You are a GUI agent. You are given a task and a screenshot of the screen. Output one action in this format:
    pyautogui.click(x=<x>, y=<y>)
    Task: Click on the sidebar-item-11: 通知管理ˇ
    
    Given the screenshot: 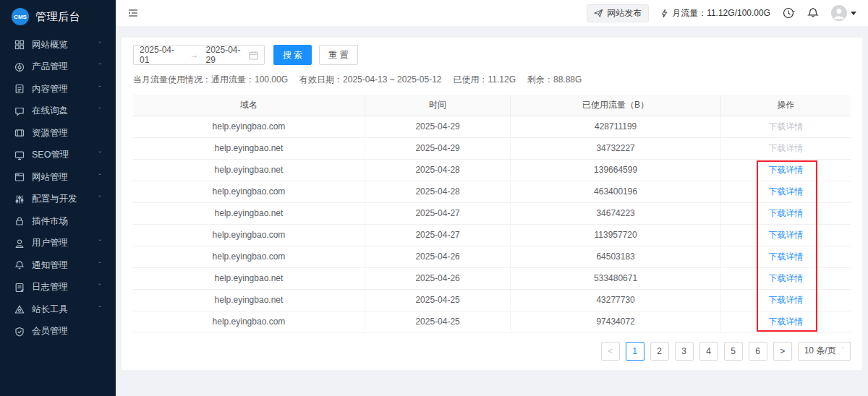 What is the action you would take?
    pyautogui.click(x=58, y=266)
    